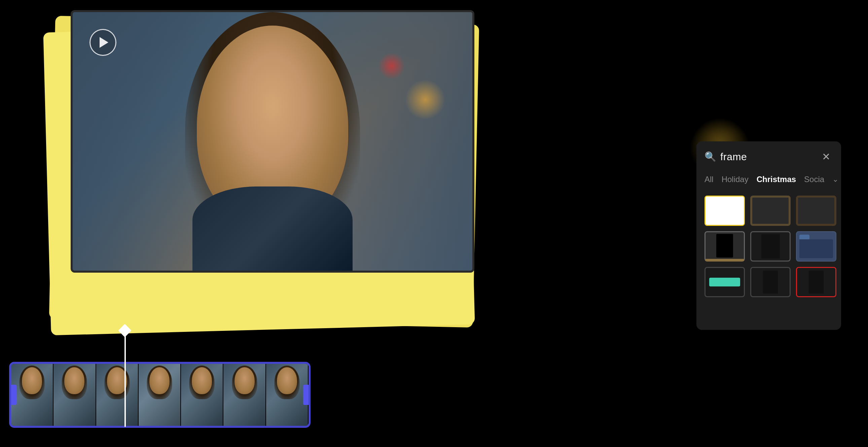 This screenshot has width=868, height=447. I want to click on search-input: frame, so click(768, 157).